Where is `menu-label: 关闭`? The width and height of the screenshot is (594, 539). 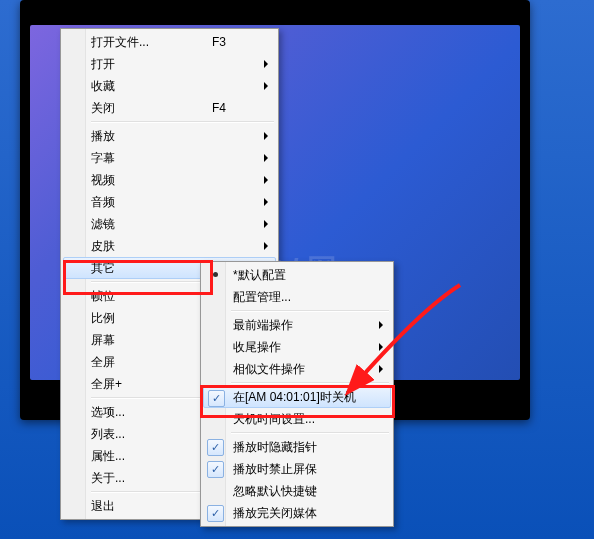 menu-label: 关闭 is located at coordinates (152, 108).